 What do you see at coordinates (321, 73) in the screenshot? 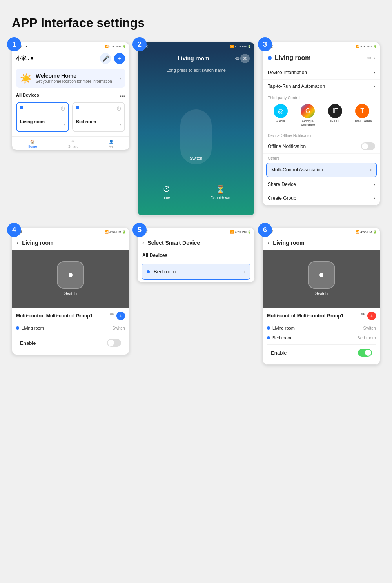
I see `menu-device-info: Device Information ›` at bounding box center [321, 73].